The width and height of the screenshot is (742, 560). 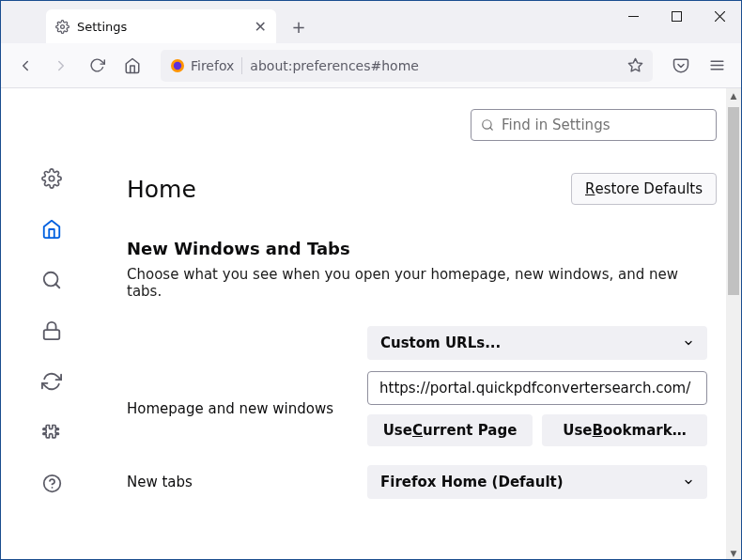 I want to click on maximize-button, so click(x=676, y=16).